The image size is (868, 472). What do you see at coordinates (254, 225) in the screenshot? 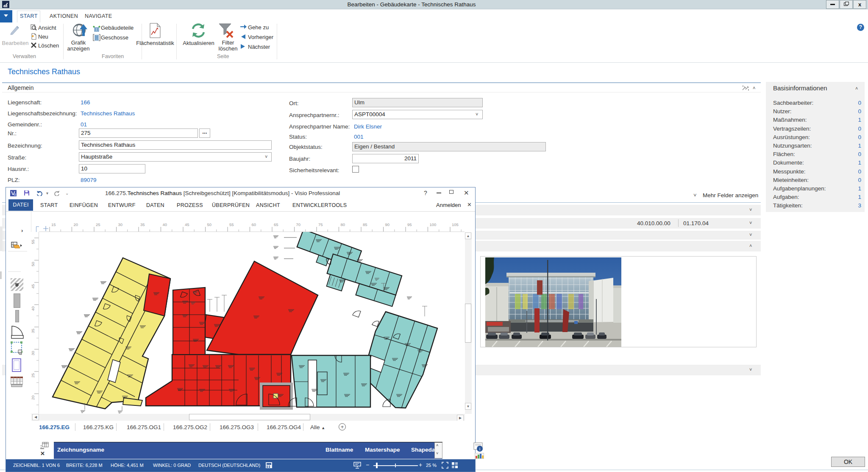
I see `svg-text: 60` at bounding box center [254, 225].